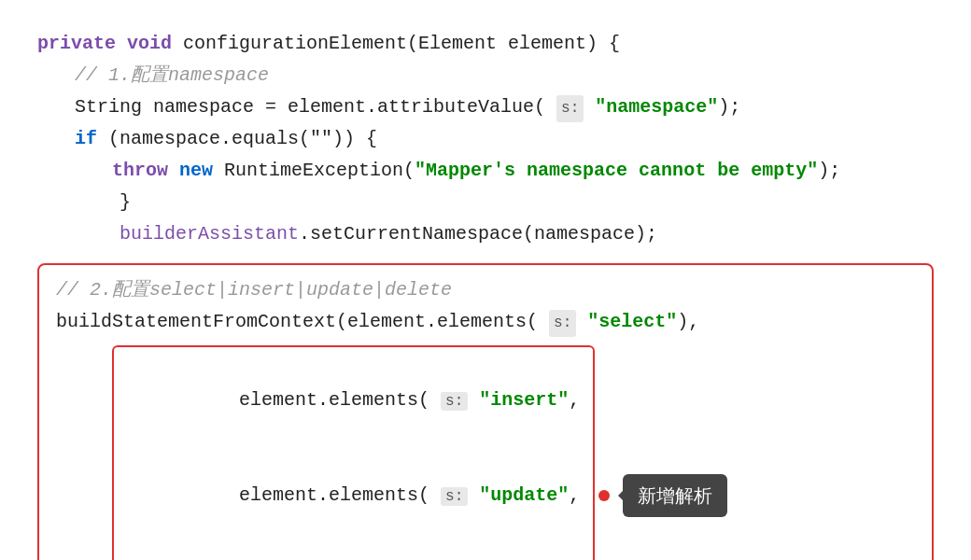 Image resolution: width=971 pixels, height=560 pixels. I want to click on code-line-1: private void configurationElement(Elemen…, so click(486, 44).